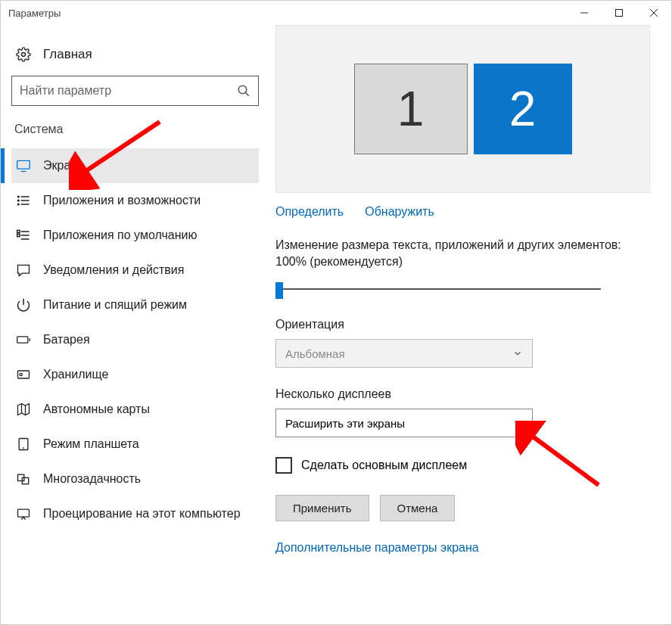 Image resolution: width=672 pixels, height=625 pixels. What do you see at coordinates (463, 548) in the screenshot?
I see `advanced-display-link: Дополнительные параметры экрана` at bounding box center [463, 548].